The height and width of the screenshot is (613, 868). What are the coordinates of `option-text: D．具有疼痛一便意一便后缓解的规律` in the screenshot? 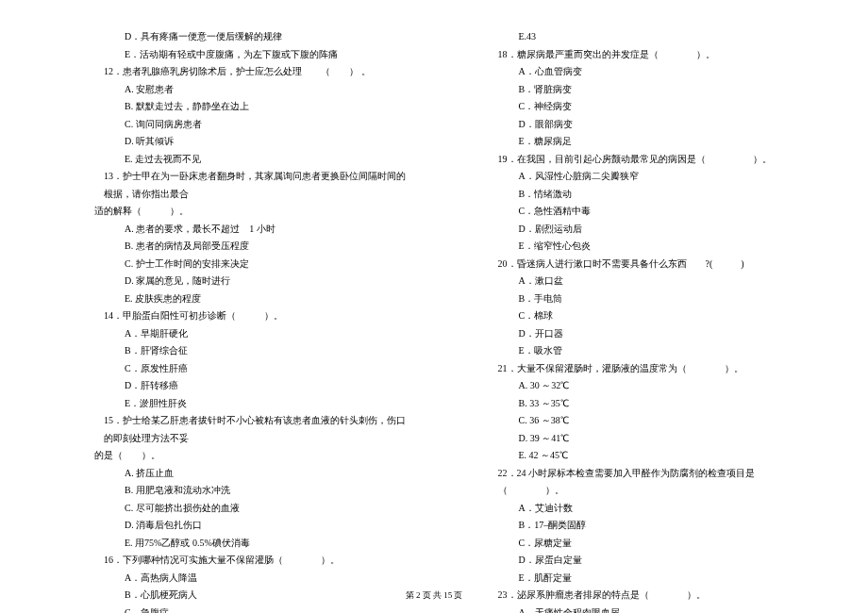 It's located at (251, 38).